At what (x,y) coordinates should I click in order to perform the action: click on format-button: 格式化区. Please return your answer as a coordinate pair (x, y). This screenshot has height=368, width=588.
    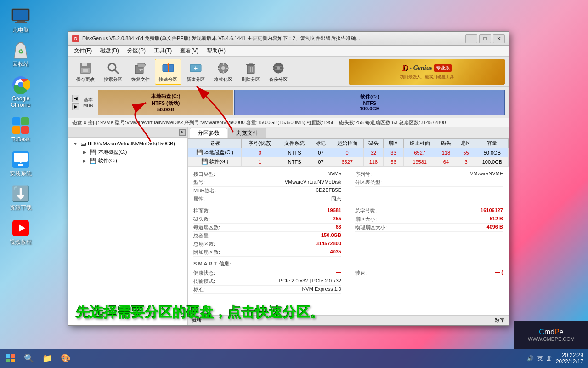
    Looking at the image, I should click on (223, 72).